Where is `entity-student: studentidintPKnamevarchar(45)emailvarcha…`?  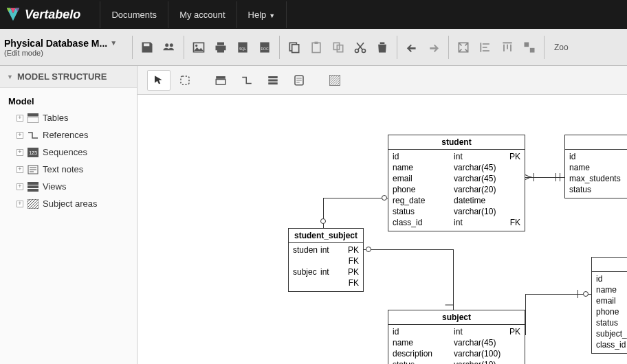 entity-student: studentidintPKnamevarchar(45)emailvarcha… is located at coordinates (456, 183).